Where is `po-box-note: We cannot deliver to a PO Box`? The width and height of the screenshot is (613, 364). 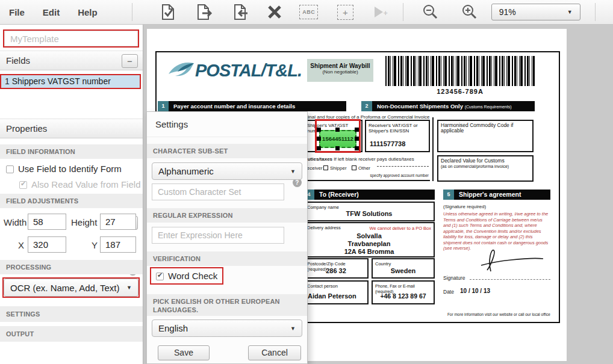
po-box-note: We cannot deliver to a PO Box is located at coordinates (400, 229).